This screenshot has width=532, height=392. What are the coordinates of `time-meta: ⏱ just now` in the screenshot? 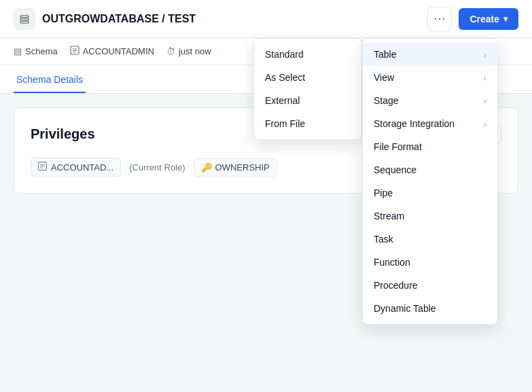 It's located at (189, 52).